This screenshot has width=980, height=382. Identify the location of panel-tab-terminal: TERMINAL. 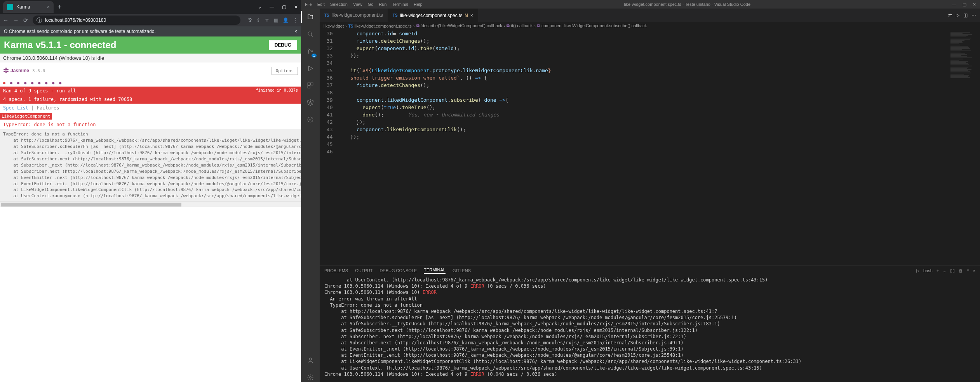
(435, 271).